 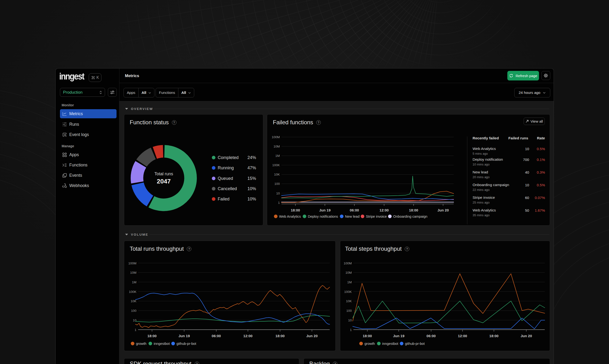 What do you see at coordinates (223, 199) in the screenshot?
I see `svg-text: Failed` at bounding box center [223, 199].